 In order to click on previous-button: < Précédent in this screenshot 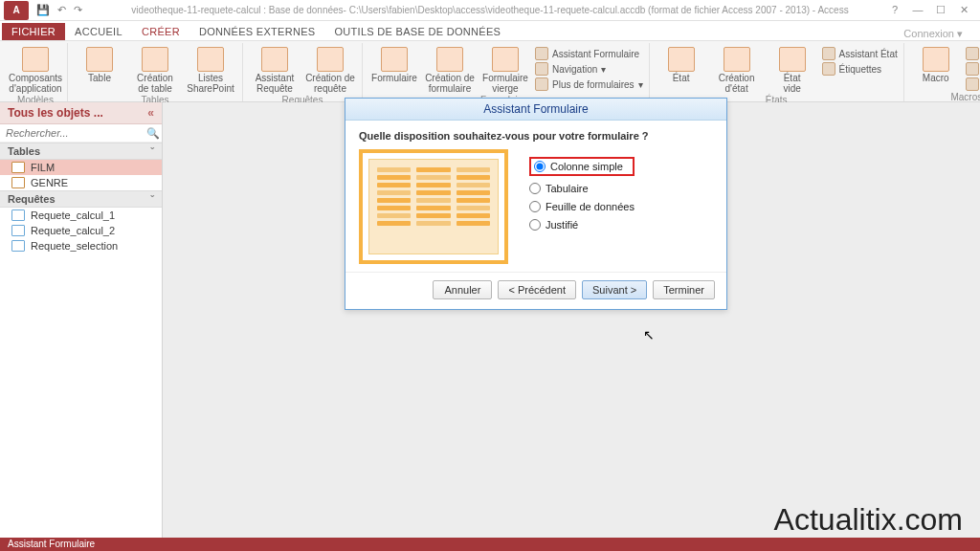, I will do `click(537, 290)`.